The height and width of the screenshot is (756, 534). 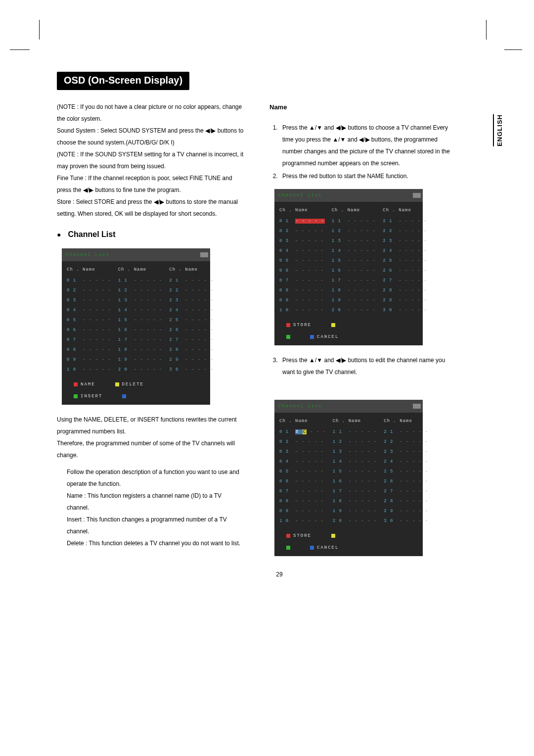 What do you see at coordinates (151, 478) in the screenshot?
I see `para-8: Follow the operation description of a fu…` at bounding box center [151, 478].